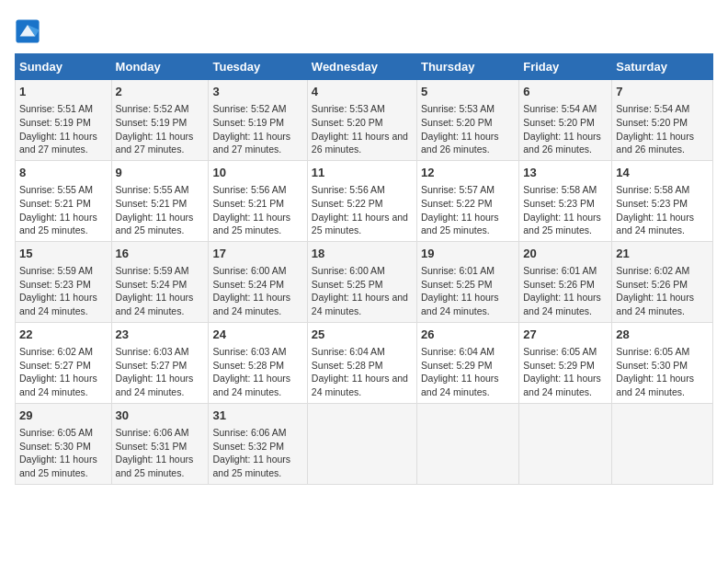 Image resolution: width=728 pixels, height=563 pixels. Describe the element at coordinates (257, 121) in the screenshot. I see `calendar-cell: 3Sunrise: 5:52 AMSunset: 5:19 PMDaylight…` at that location.